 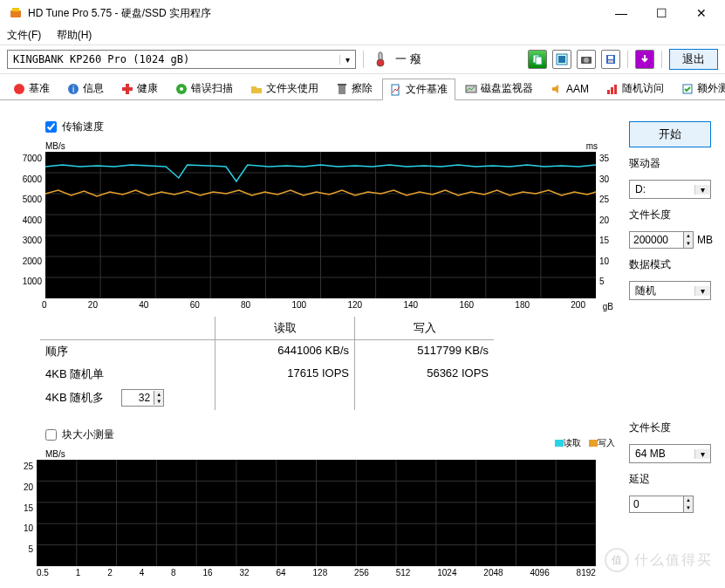 What do you see at coordinates (645, 59) in the screenshot?
I see `download-icon` at bounding box center [645, 59].